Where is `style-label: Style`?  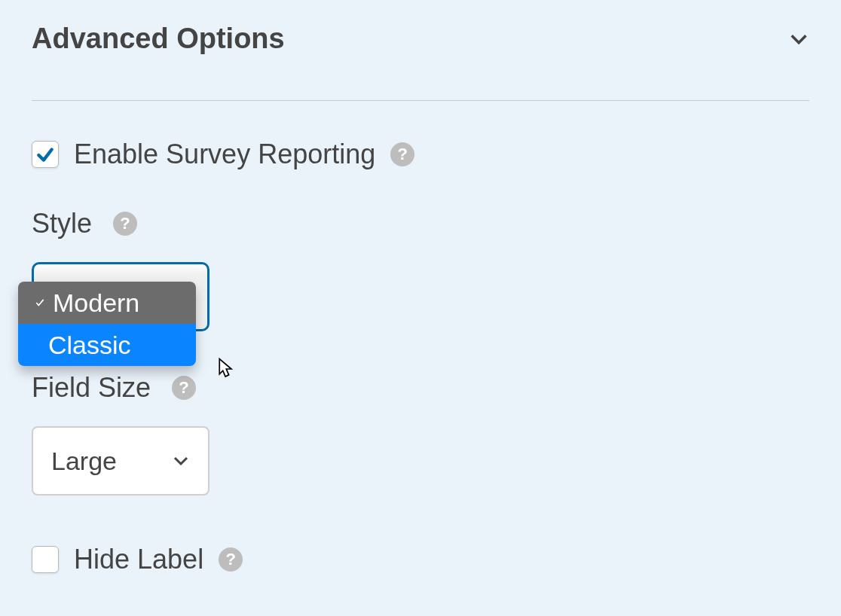
style-label: Style is located at coordinates (62, 224).